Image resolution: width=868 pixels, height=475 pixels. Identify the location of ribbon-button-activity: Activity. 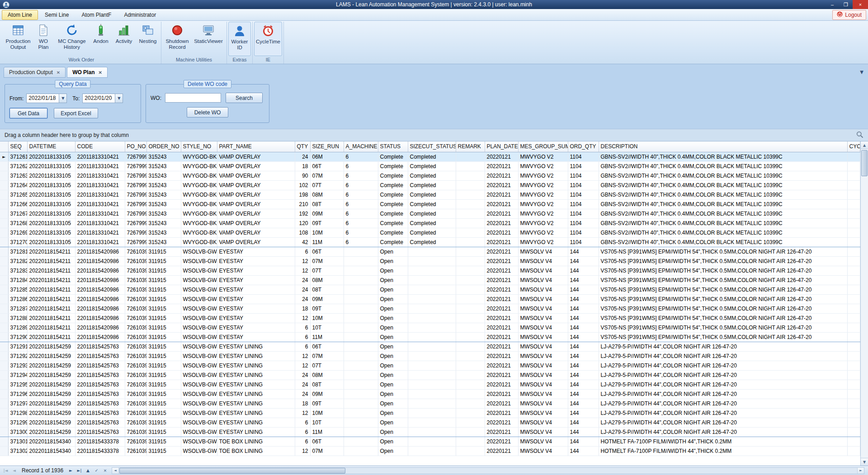
(124, 39).